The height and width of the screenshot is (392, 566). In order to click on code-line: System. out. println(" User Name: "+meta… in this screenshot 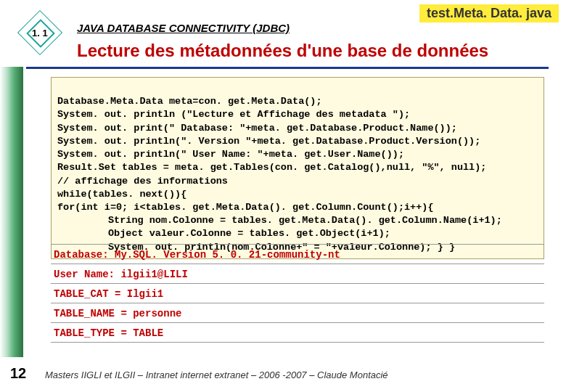, I will do `click(231, 154)`.